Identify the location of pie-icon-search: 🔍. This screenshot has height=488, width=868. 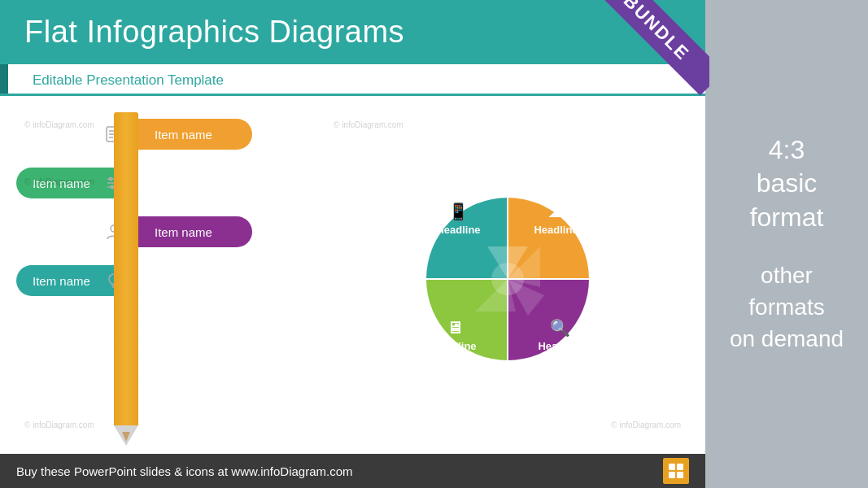
(560, 328).